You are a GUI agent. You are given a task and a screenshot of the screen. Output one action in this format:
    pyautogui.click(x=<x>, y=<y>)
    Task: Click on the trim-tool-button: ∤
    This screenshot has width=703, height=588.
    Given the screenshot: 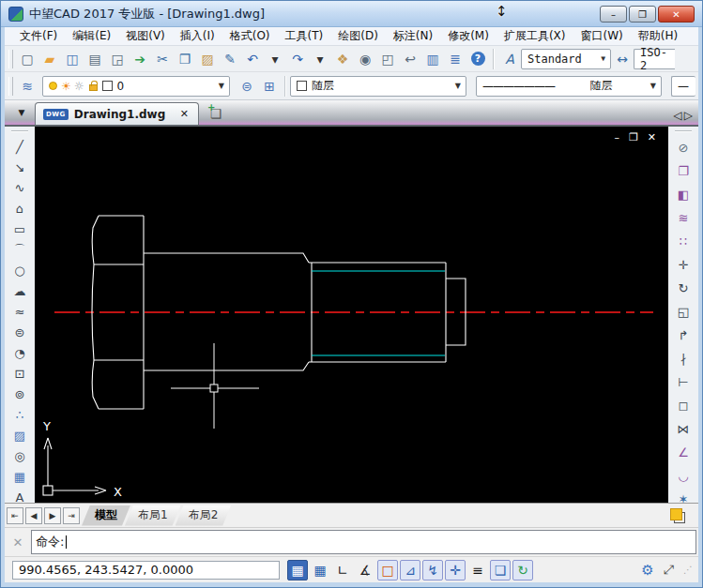 What is the action you would take?
    pyautogui.click(x=683, y=358)
    